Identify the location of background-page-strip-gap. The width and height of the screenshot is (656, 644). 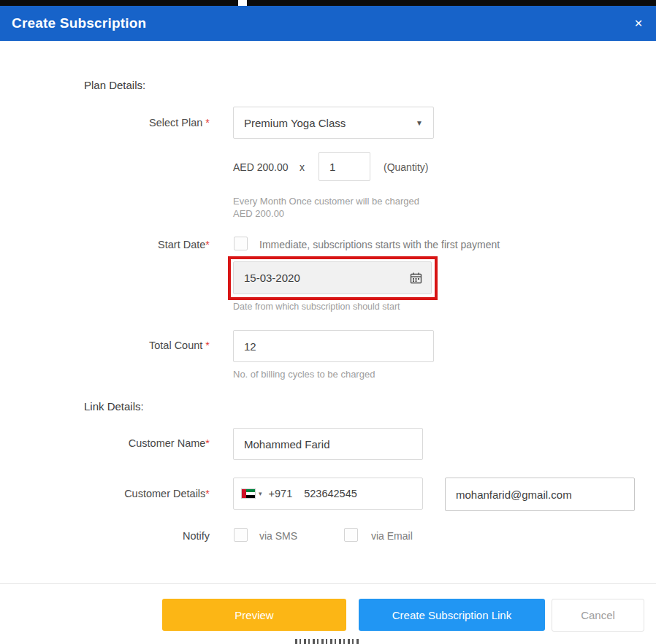
(243, 3).